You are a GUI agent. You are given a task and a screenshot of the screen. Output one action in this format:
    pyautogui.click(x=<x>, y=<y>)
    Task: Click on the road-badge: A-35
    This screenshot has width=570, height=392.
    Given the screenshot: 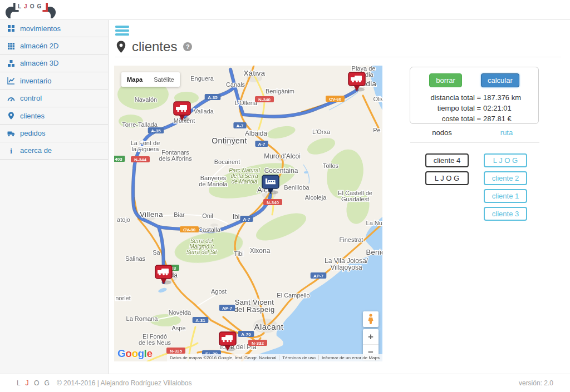 What is the action you would take?
    pyautogui.click(x=213, y=97)
    